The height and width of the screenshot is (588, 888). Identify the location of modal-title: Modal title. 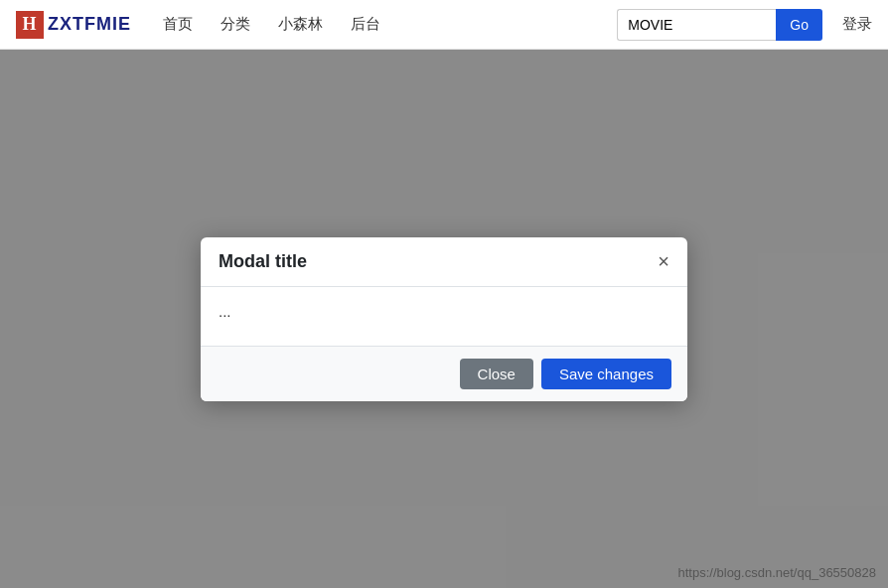
(262, 262).